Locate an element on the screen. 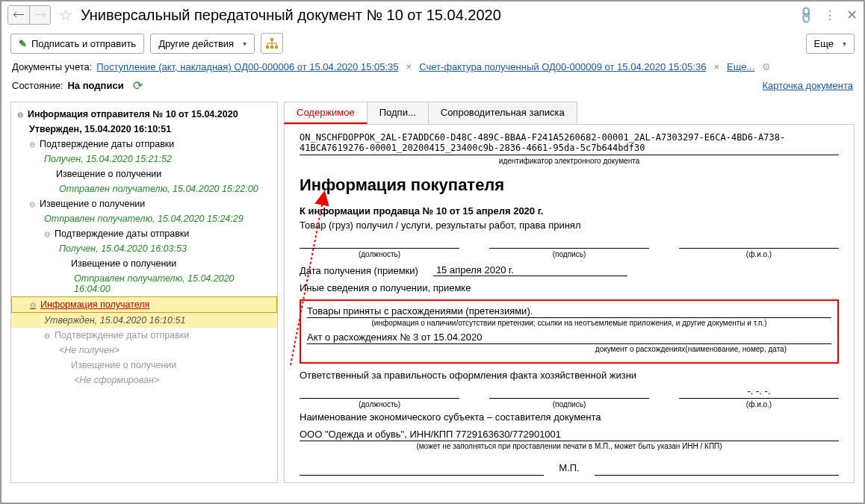  tree-n2-status: Отправлен получателю, 15.04.2020 15:22:0… is located at coordinates (144, 189).